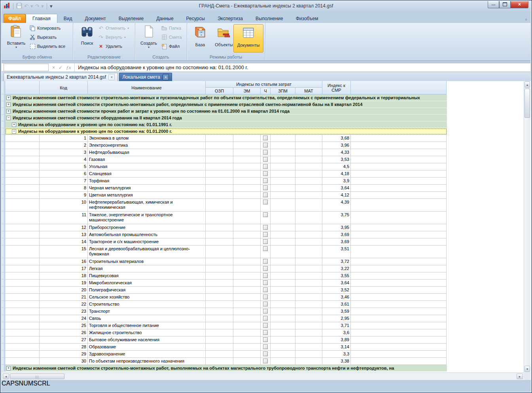 This screenshot has height=393, width=532. I want to click on collapse-icon: −, so click(9, 118).